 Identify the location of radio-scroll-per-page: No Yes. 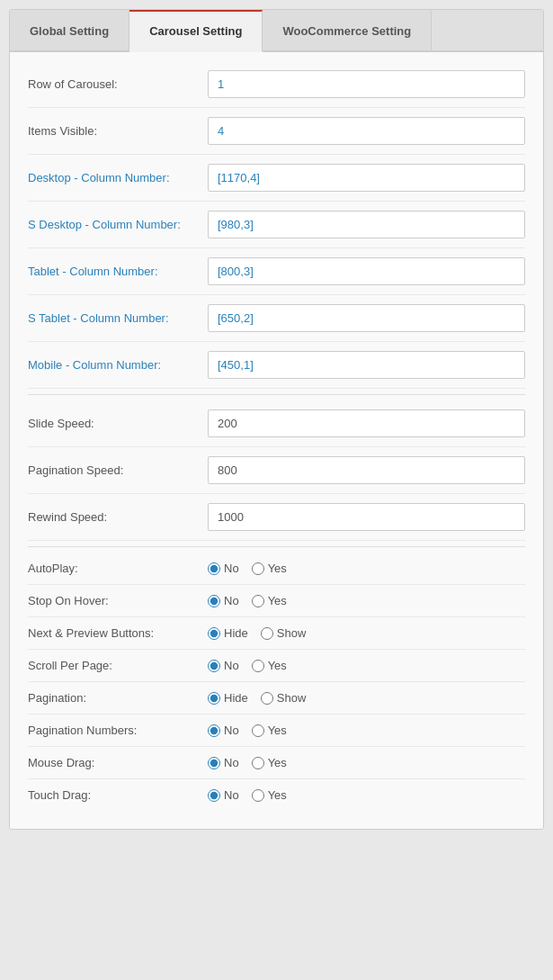
(367, 666).